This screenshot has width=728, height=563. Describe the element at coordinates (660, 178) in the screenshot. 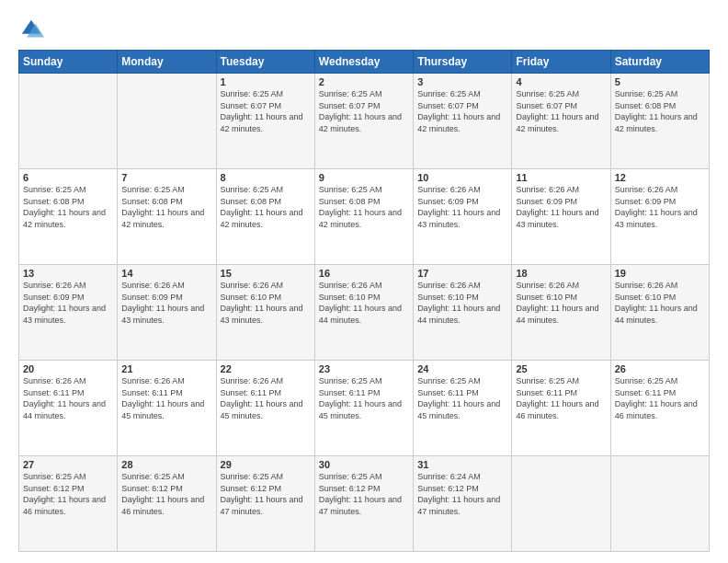

I see `day-number: 12` at that location.